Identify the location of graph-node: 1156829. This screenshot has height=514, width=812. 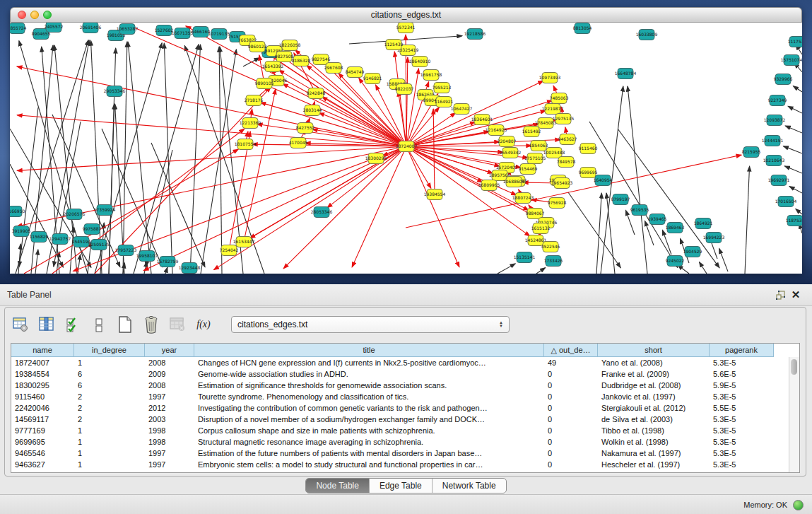
(40, 238).